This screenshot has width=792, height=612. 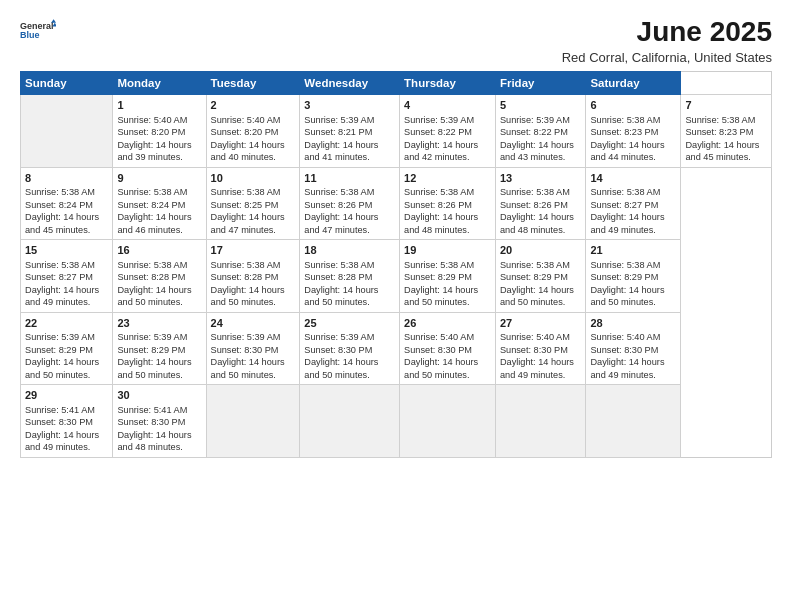 I want to click on day-number: 11, so click(x=350, y=178).